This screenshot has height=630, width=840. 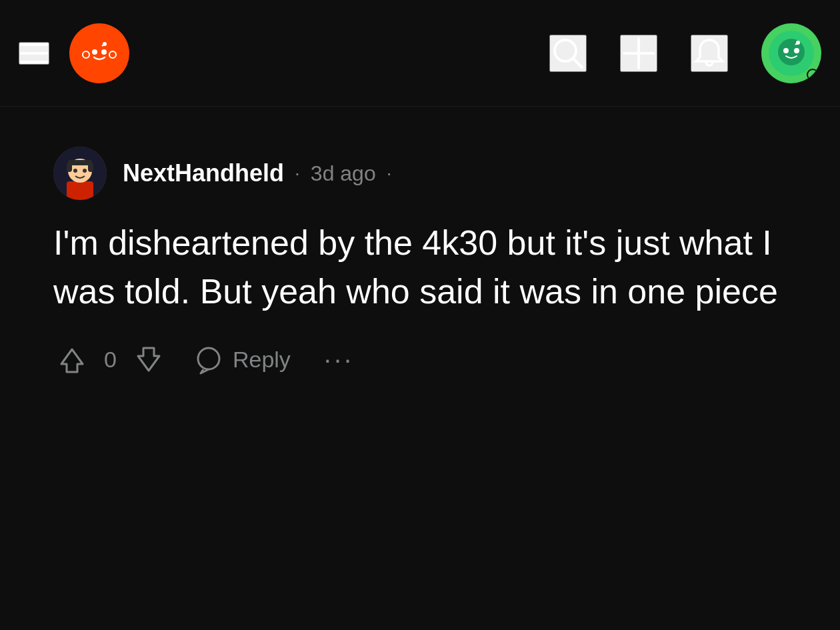 I want to click on reply-button: Reply, so click(x=243, y=360).